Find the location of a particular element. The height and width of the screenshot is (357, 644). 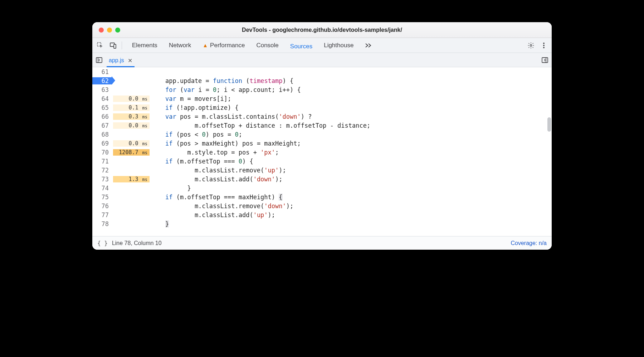

file-tabbar: app.js ✕ is located at coordinates (322, 60).